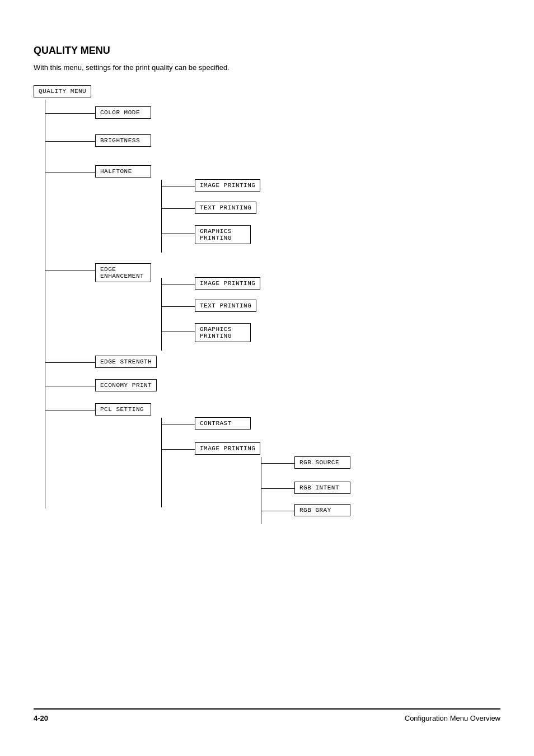  What do you see at coordinates (322, 510) in the screenshot?
I see `node-rgb-gray: RGB GRAY` at bounding box center [322, 510].